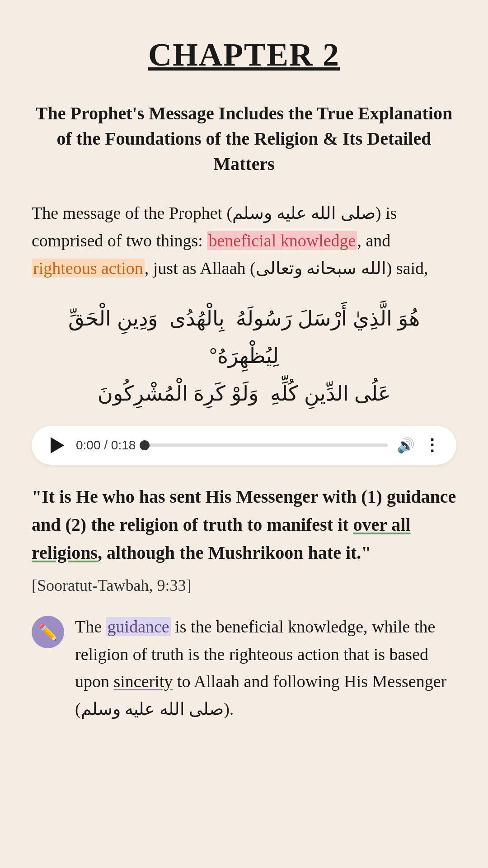 The image size is (488, 868). Describe the element at coordinates (244, 585) in the screenshot. I see `source-reference: [Sooratut-Tawbah, 9:33]` at that location.